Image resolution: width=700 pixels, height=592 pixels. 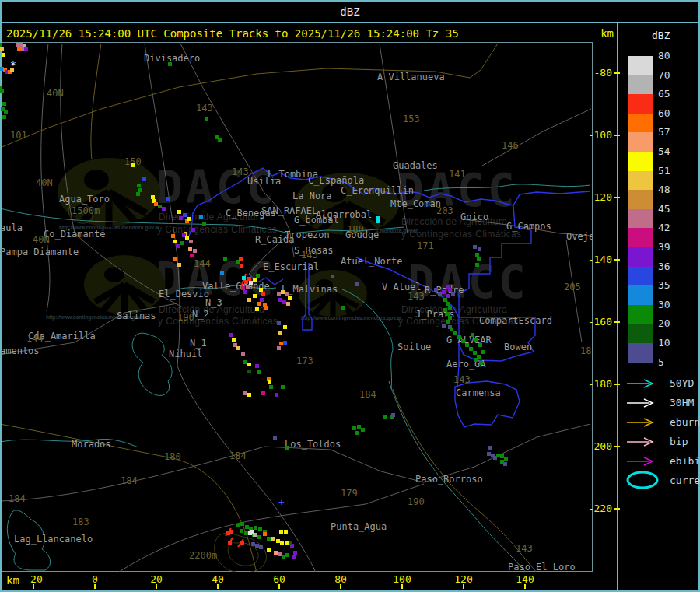 I want to click on x-tick-label: -20, so click(x=33, y=579).